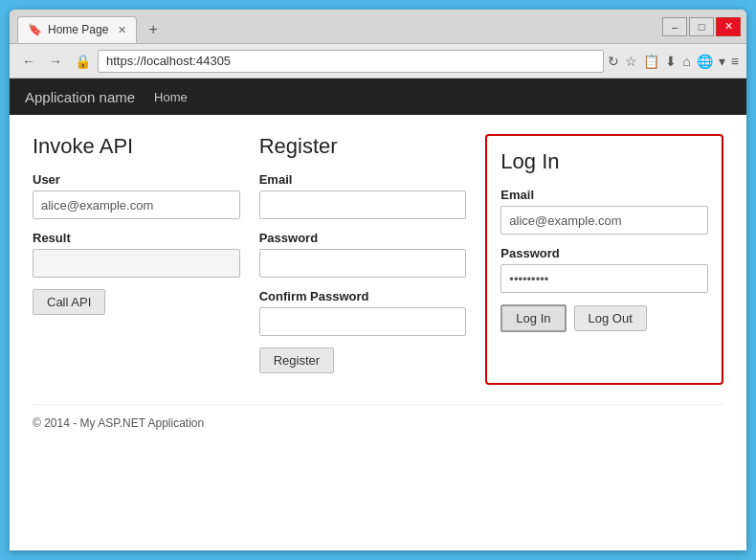  Describe the element at coordinates (69, 302) in the screenshot. I see `call-api-button: Call API` at that location.